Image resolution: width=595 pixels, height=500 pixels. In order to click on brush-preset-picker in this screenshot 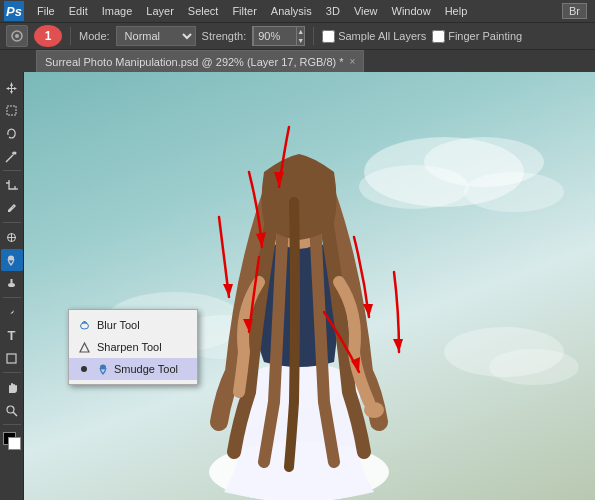, I will do `click(17, 36)`.